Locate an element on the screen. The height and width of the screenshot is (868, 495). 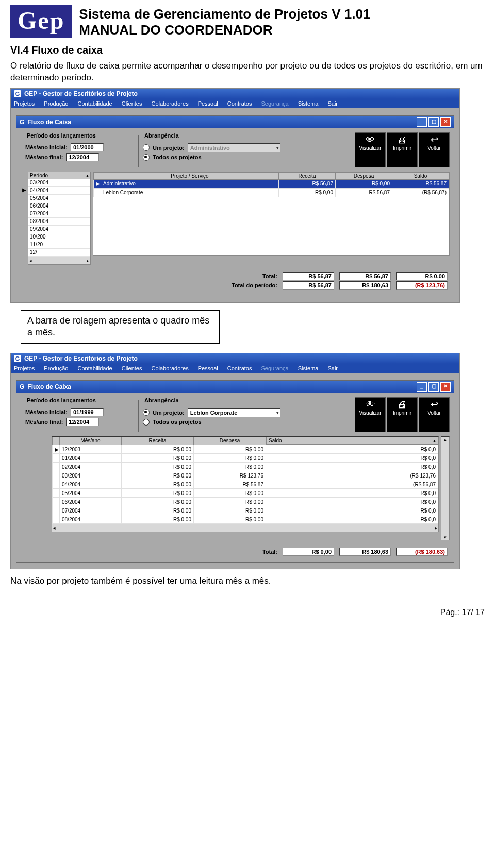
grid-row: 02/2004R$ 0,00R$ 0,00R$ 0,0 is located at coordinates (245, 467).